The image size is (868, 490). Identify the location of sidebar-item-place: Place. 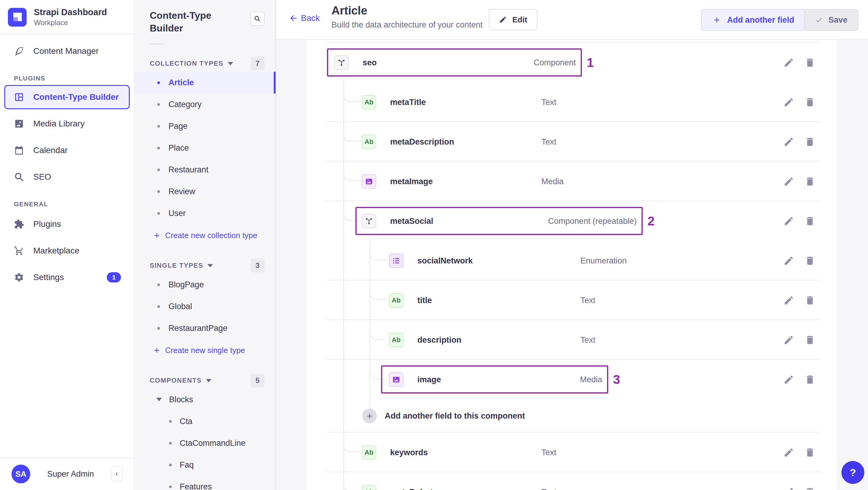
(205, 148).